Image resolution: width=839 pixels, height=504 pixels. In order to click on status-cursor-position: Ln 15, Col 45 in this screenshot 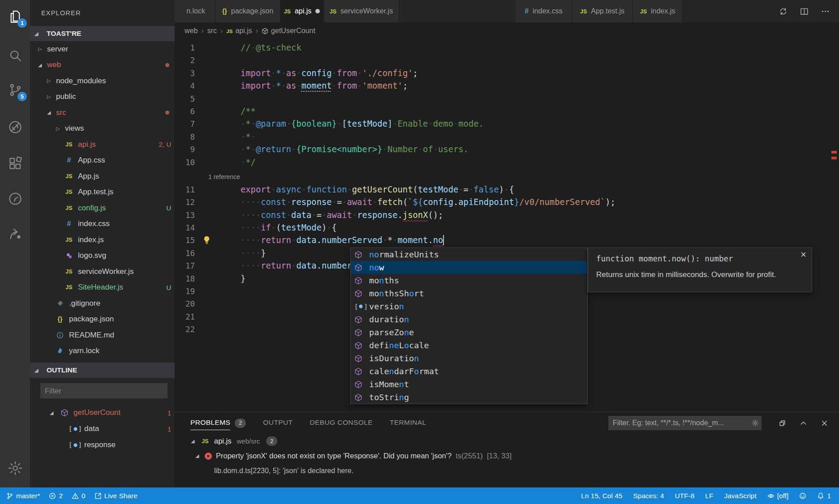, I will do `click(602, 496)`.